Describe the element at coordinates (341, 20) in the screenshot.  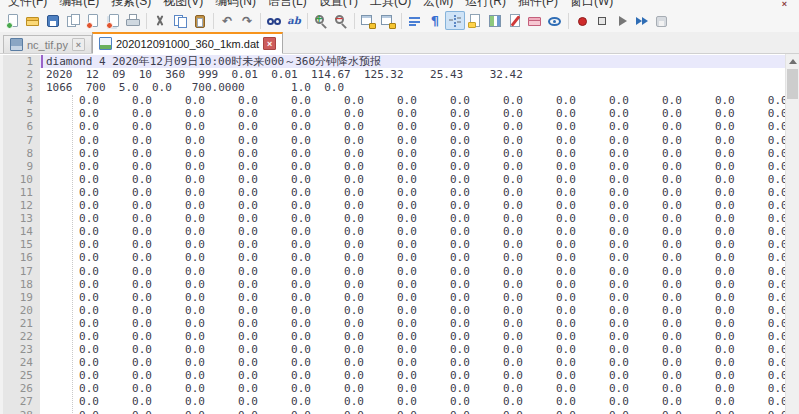
I see `zoom-out-button: −` at that location.